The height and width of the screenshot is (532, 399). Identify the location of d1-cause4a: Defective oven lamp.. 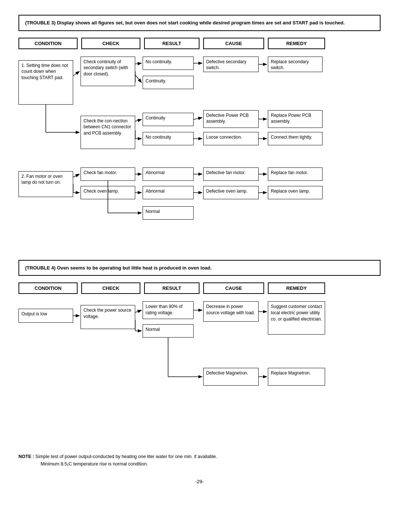
(231, 193).